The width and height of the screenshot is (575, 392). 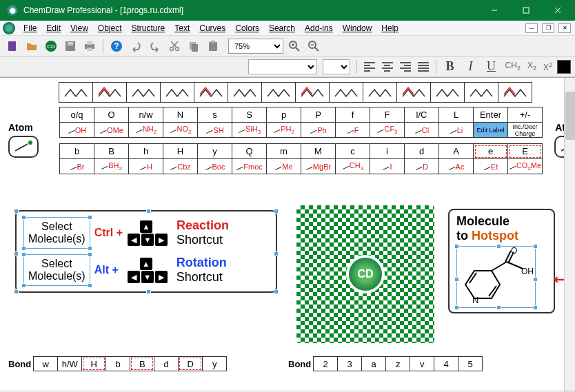 What do you see at coordinates (532, 28) in the screenshot?
I see `mdi-minimize-button: —` at bounding box center [532, 28].